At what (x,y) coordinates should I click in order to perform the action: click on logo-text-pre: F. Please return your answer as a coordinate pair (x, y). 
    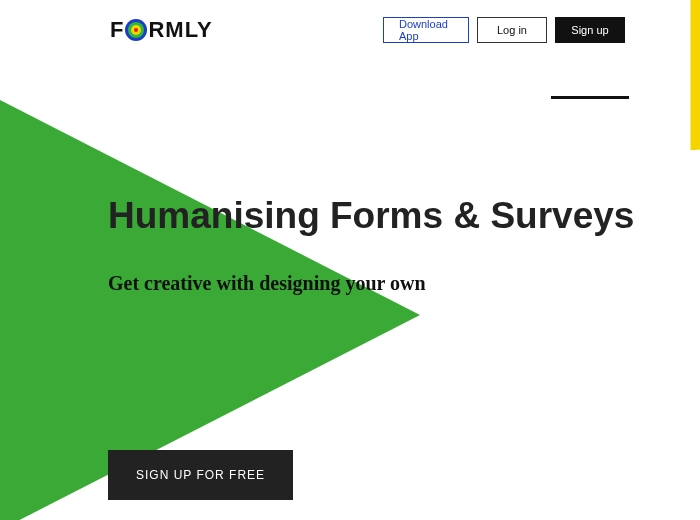
    Looking at the image, I should click on (117, 30).